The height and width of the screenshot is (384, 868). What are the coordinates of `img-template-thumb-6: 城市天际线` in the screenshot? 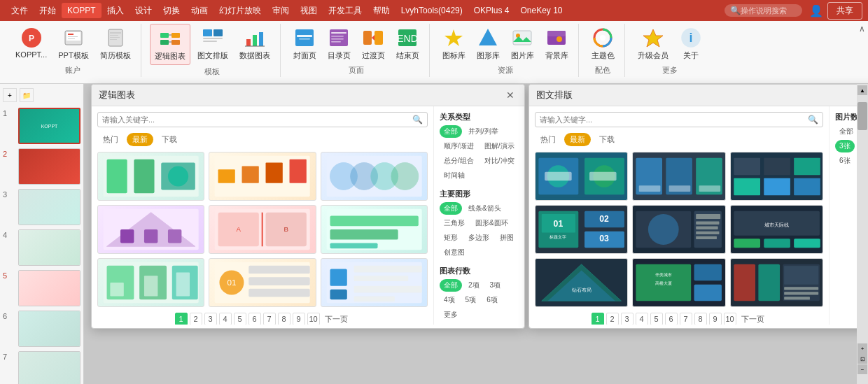 It's located at (777, 229).